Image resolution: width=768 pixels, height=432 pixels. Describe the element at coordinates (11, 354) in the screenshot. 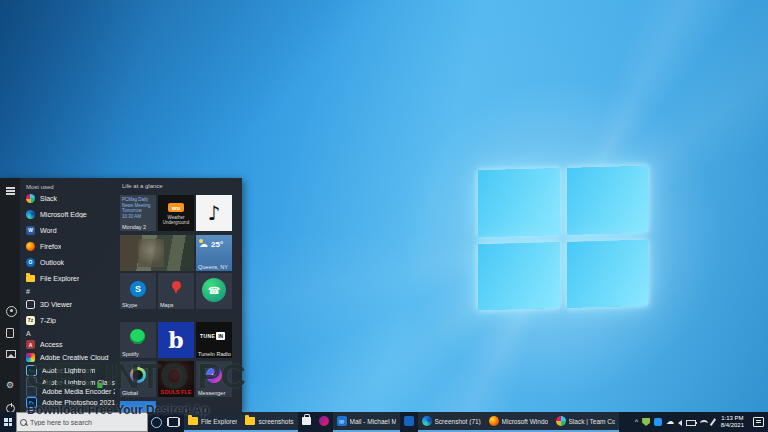

I see `pictures-button` at that location.